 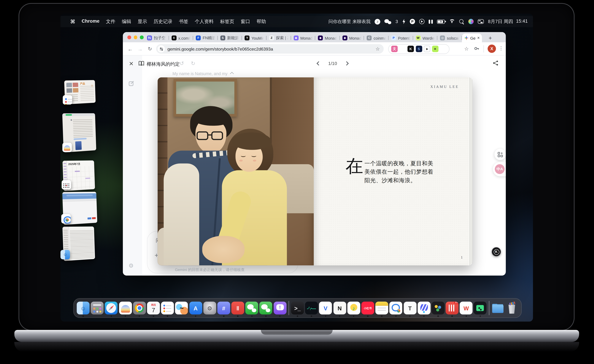 I want to click on extension-grid-fab, so click(x=500, y=155).